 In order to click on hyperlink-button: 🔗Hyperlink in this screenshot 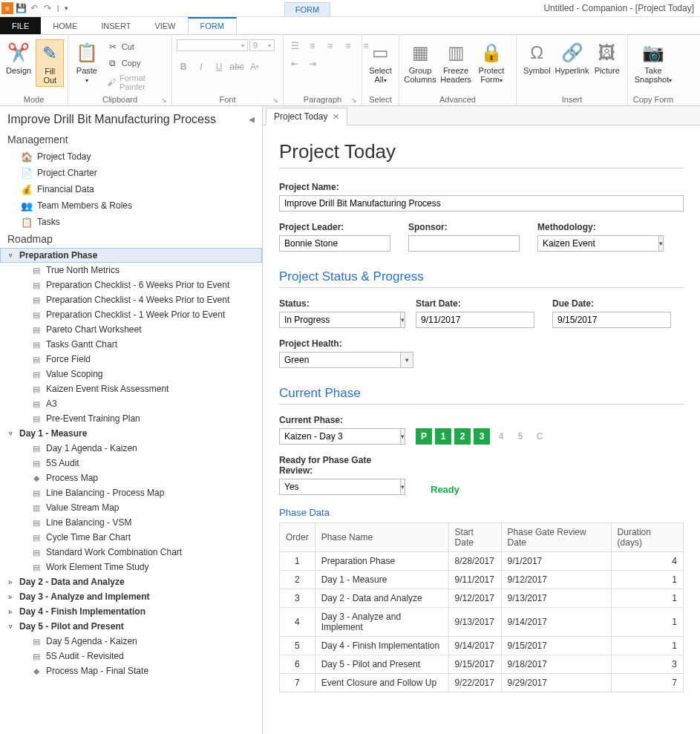, I will do `click(572, 58)`.